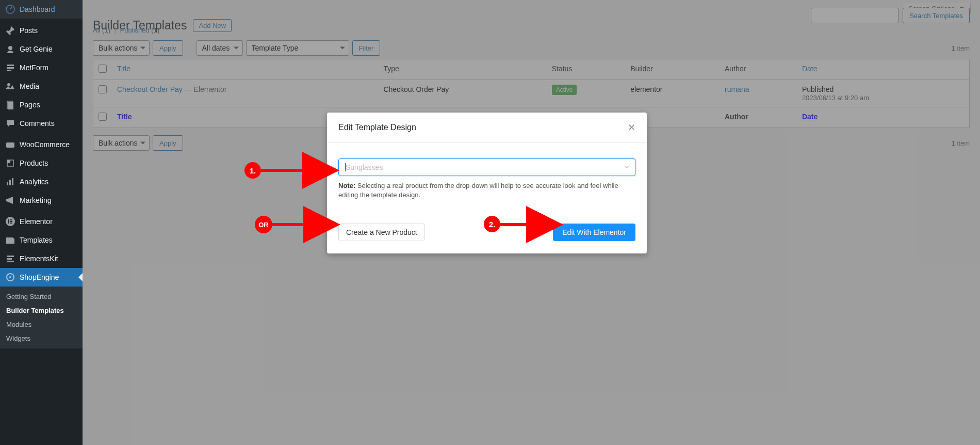 Image resolution: width=980 pixels, height=445 pixels. I want to click on sidebar-label: ShopEngine, so click(39, 277).